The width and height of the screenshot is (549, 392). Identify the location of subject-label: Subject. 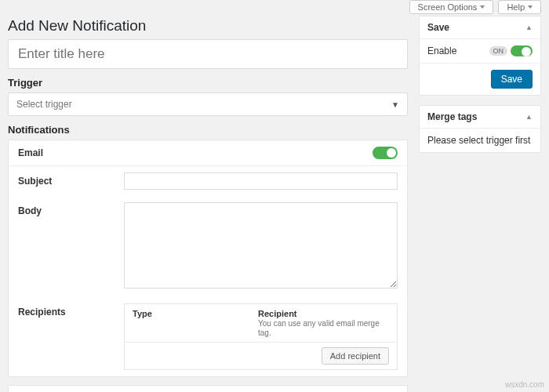
(71, 180).